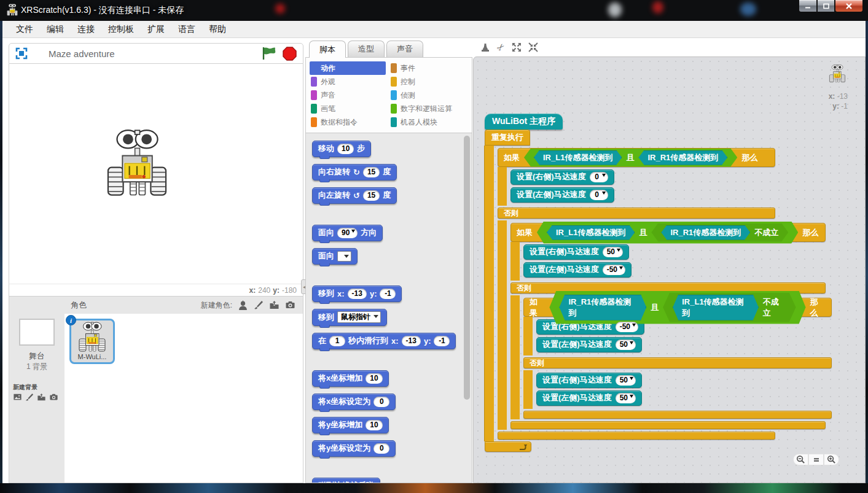 Image resolution: width=868 pixels, height=493 pixels. What do you see at coordinates (523, 447) in the screenshot?
I see `loop-arrow-icon` at bounding box center [523, 447].